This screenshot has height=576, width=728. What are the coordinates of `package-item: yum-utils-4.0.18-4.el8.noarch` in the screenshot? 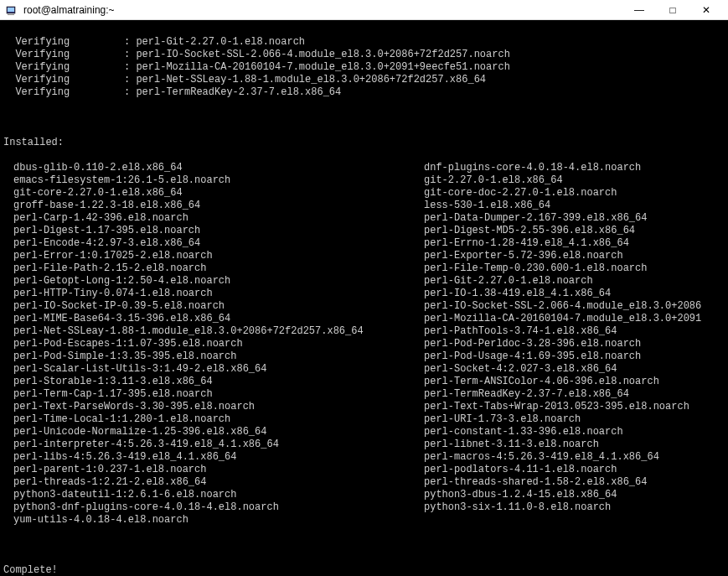 It's located at (209, 520).